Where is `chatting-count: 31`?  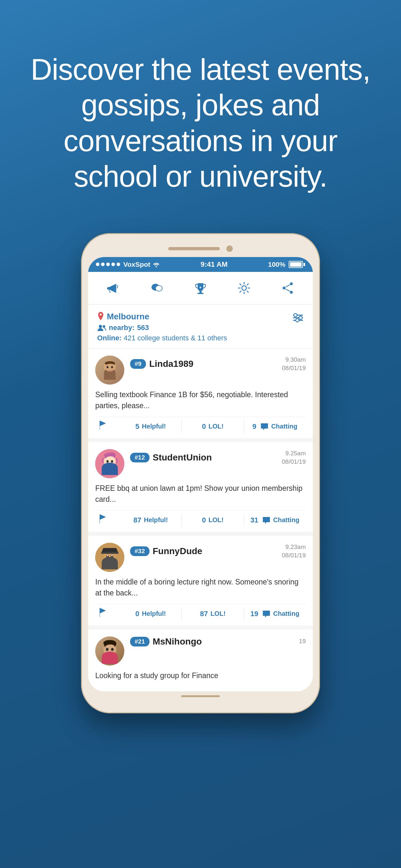 chatting-count: 31 is located at coordinates (255, 520).